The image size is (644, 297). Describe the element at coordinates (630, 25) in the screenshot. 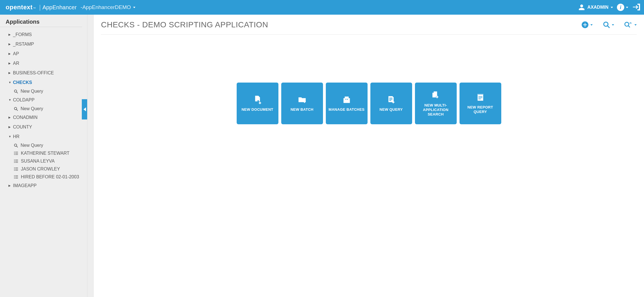

I see `advanced-search-button: n` at that location.